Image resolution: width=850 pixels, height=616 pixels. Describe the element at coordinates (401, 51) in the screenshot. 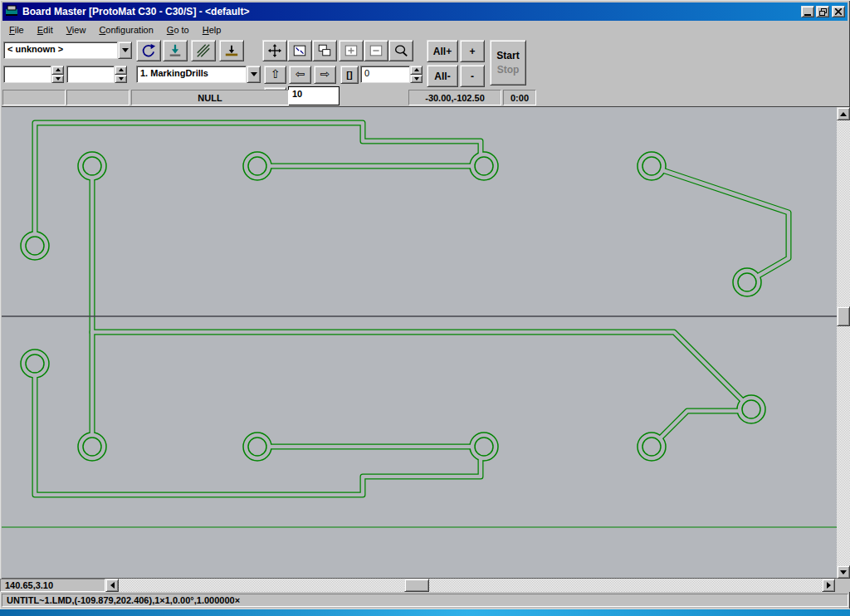

I see `zoom-dynamic-button` at that location.